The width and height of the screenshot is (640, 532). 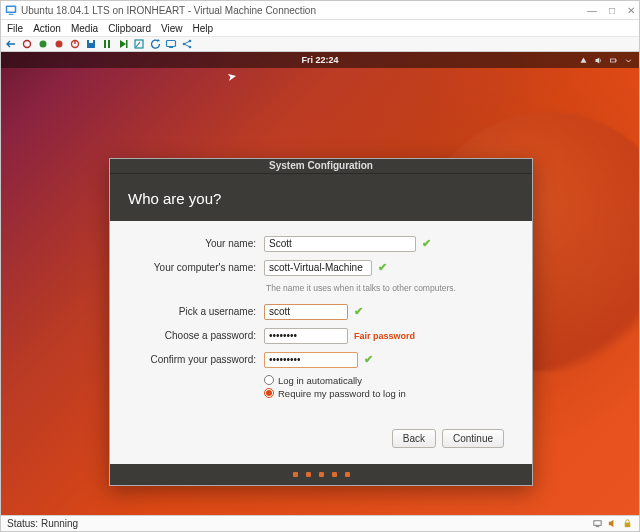 I want to click on radio-auto-login, so click(x=269, y=380).